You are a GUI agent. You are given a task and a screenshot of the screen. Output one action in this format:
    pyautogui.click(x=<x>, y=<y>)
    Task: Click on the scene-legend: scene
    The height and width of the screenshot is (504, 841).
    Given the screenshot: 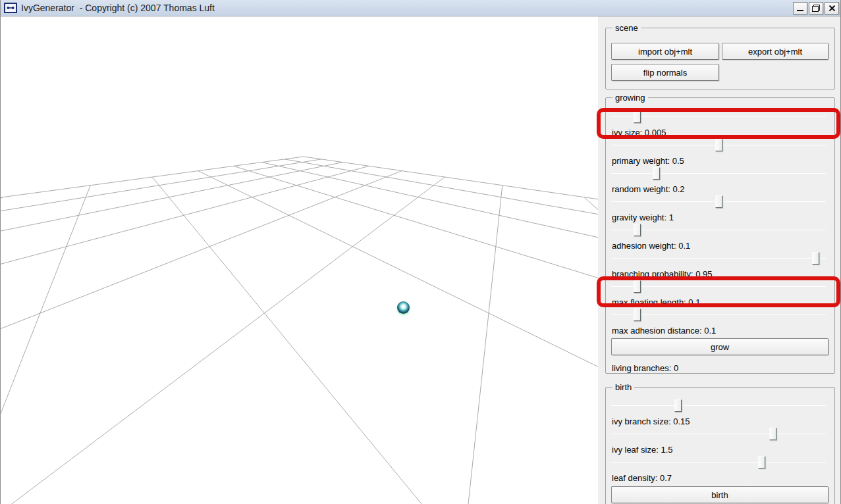 What is the action you would take?
    pyautogui.click(x=627, y=28)
    